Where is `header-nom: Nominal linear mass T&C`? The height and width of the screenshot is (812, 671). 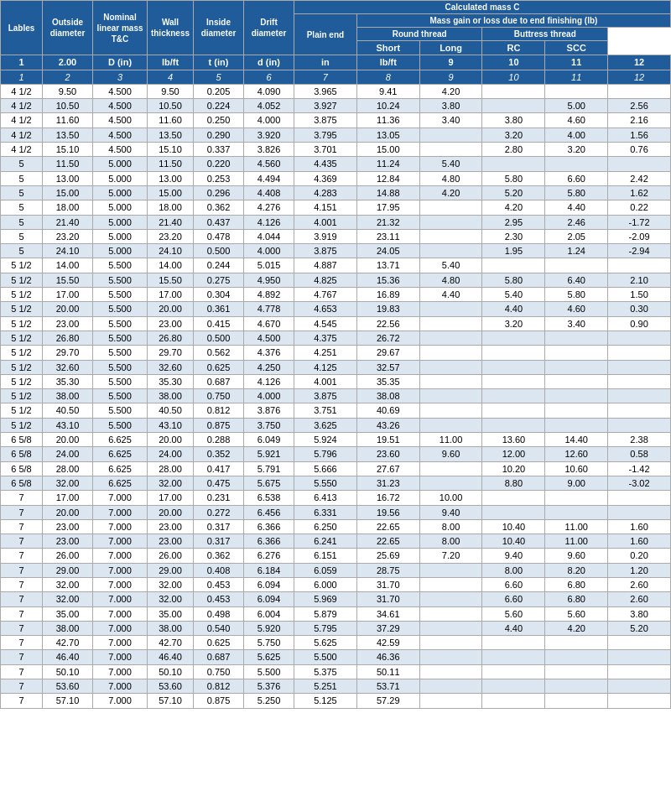
header-nom: Nominal linear mass T&C is located at coordinates (121, 29).